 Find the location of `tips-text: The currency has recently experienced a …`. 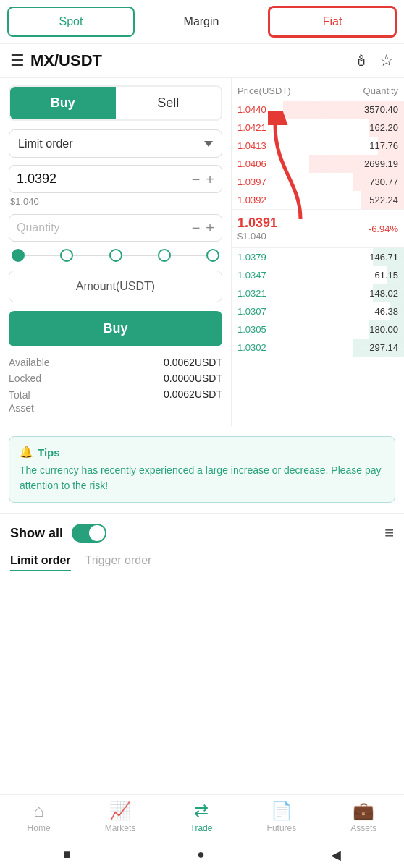

tips-text: The currency has recently experienced a … is located at coordinates (202, 478).